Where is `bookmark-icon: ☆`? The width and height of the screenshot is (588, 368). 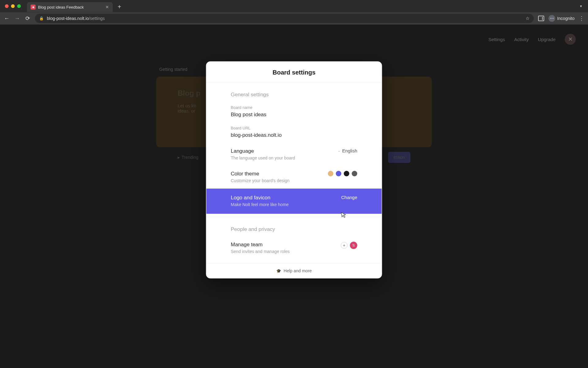 bookmark-icon: ☆ is located at coordinates (527, 18).